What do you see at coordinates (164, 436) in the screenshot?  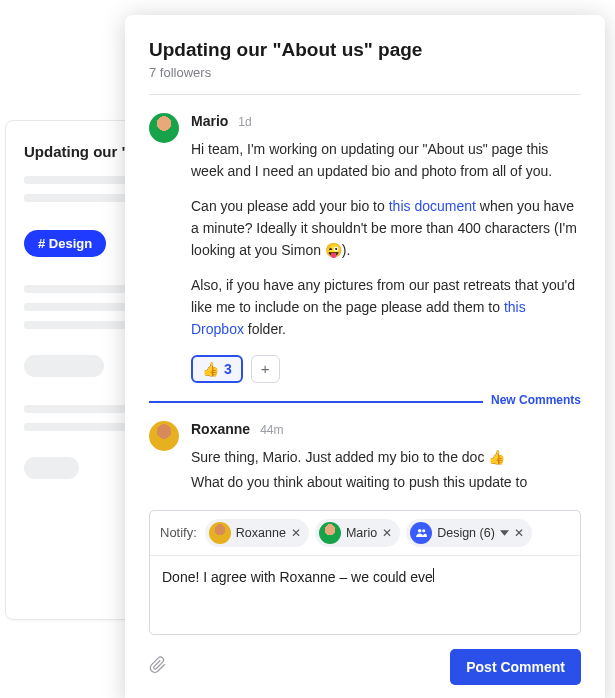 I see `avatar-roxanne` at bounding box center [164, 436].